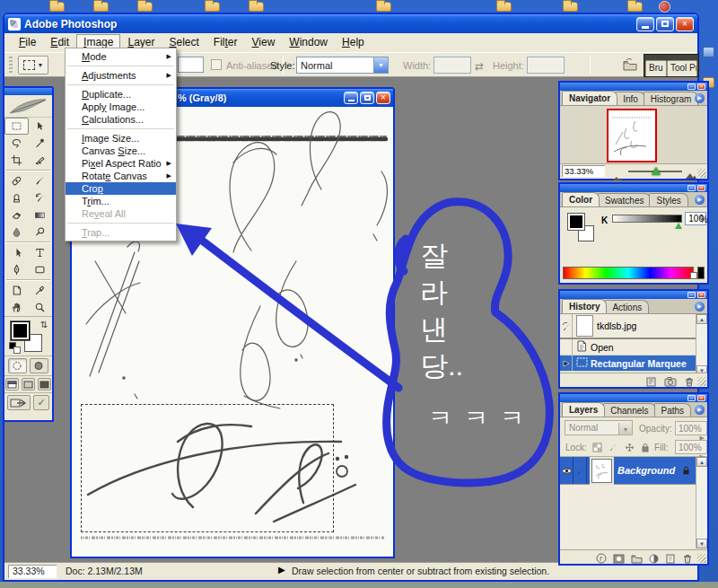 The height and width of the screenshot is (588, 718). What do you see at coordinates (630, 66) in the screenshot?
I see `file-browser-icon` at bounding box center [630, 66].